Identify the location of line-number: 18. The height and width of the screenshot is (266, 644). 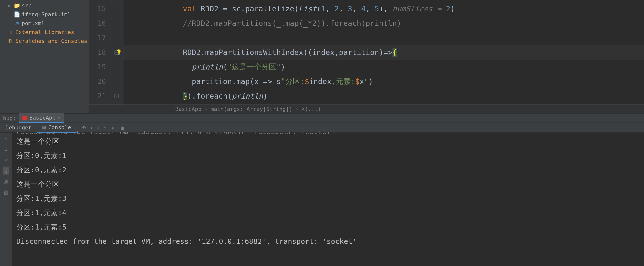
(102, 52).